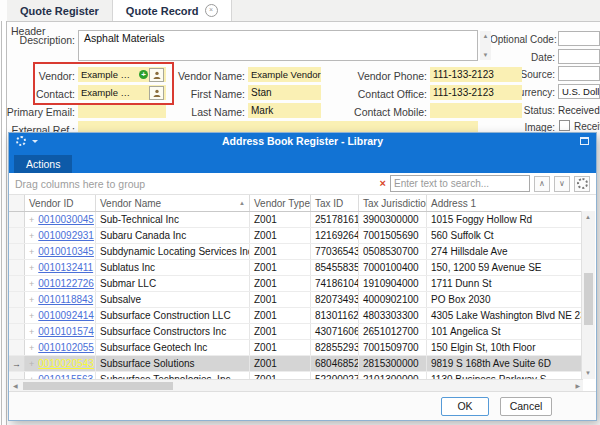  I want to click on contact-office-field: 111-133-2123, so click(476, 92).